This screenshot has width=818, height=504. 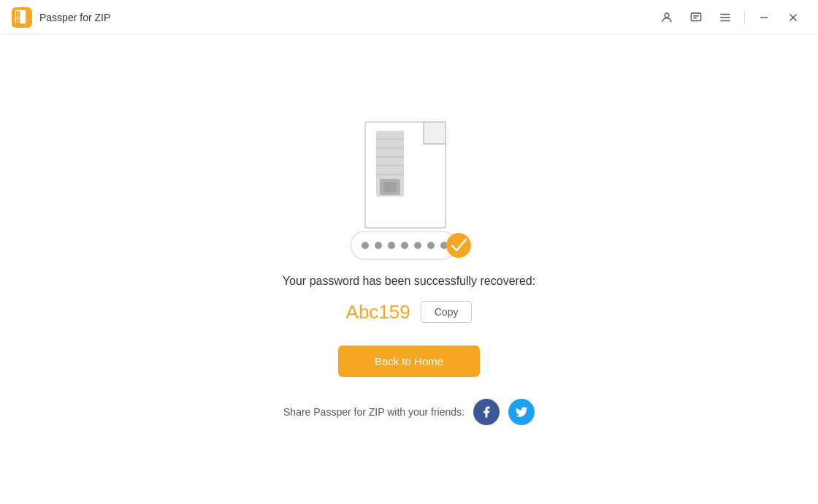 I want to click on success-message: Your password has been successfully reco…, so click(x=409, y=281).